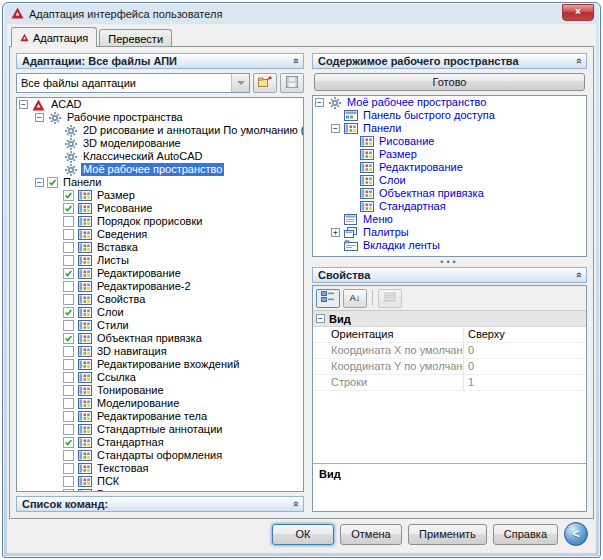 The image size is (603, 560). I want to click on collapse-dialog-button: <, so click(576, 534).